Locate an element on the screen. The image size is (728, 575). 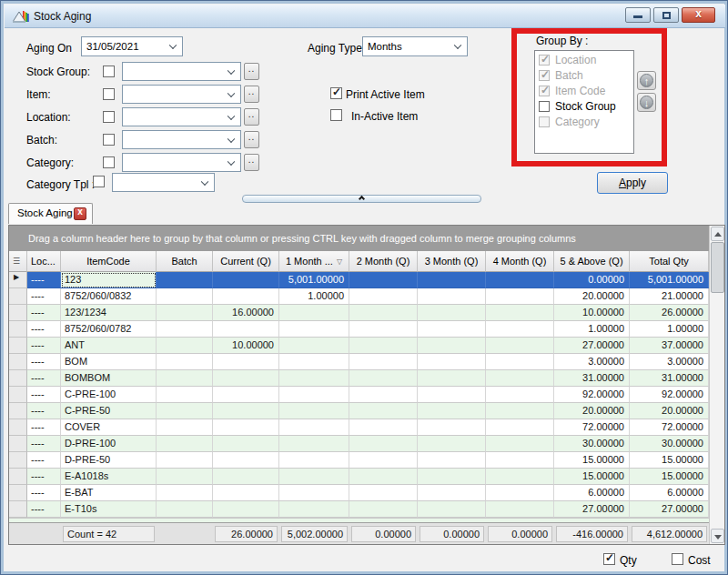
grid-cell: 20.00000 is located at coordinates (592, 297).